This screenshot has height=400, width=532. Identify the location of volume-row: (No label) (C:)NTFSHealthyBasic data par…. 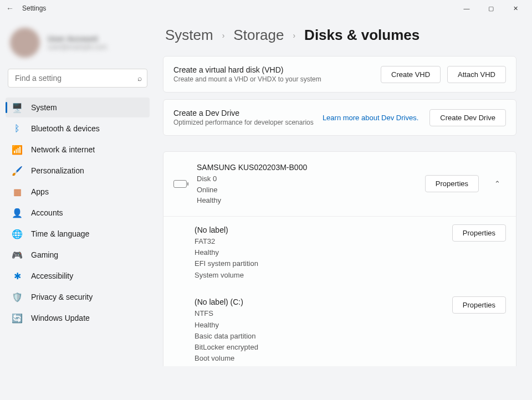
(340, 327).